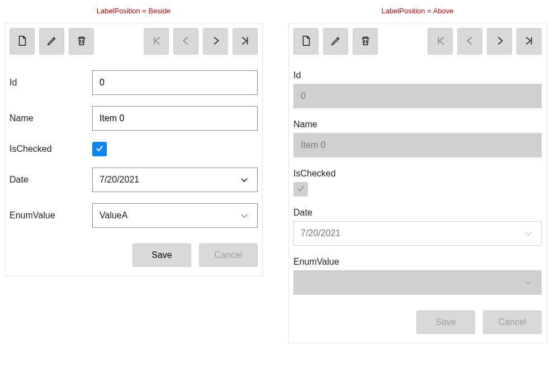 The width and height of the screenshot is (550, 392). What do you see at coordinates (113, 216) in the screenshot?
I see `enum-value: ValueA` at bounding box center [113, 216].